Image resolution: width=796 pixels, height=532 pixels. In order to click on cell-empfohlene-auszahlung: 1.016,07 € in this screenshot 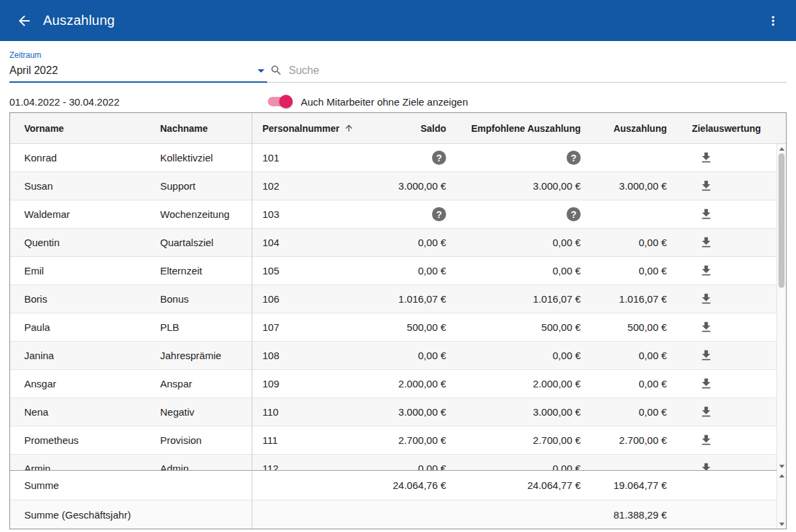, I will do `click(523, 299)`.